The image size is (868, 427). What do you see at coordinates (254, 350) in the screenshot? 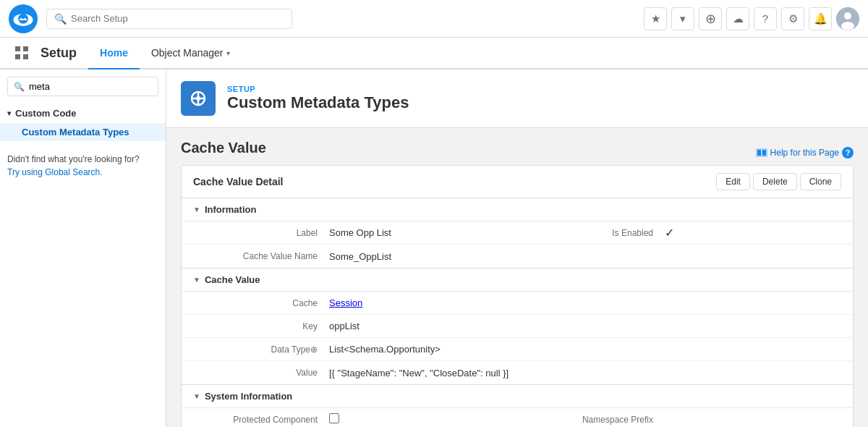
I see `data-type-label: Data Type⊕` at bounding box center [254, 350].